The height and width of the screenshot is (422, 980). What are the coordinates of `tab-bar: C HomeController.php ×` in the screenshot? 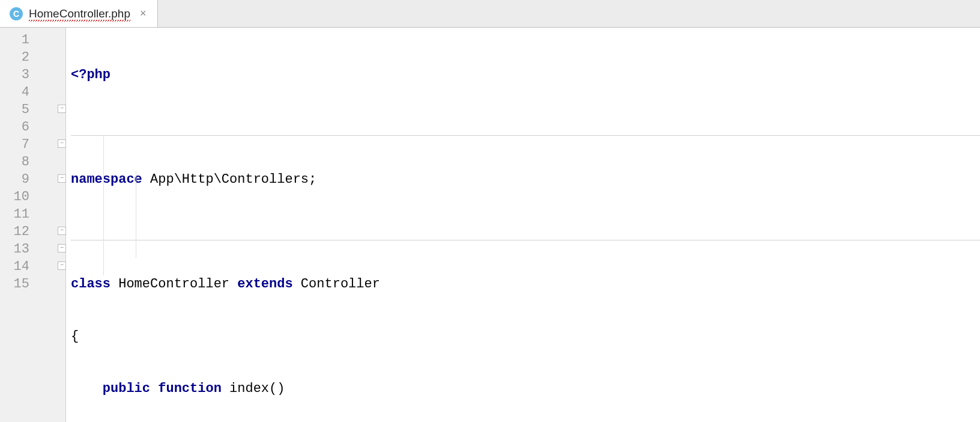 It's located at (490, 14).